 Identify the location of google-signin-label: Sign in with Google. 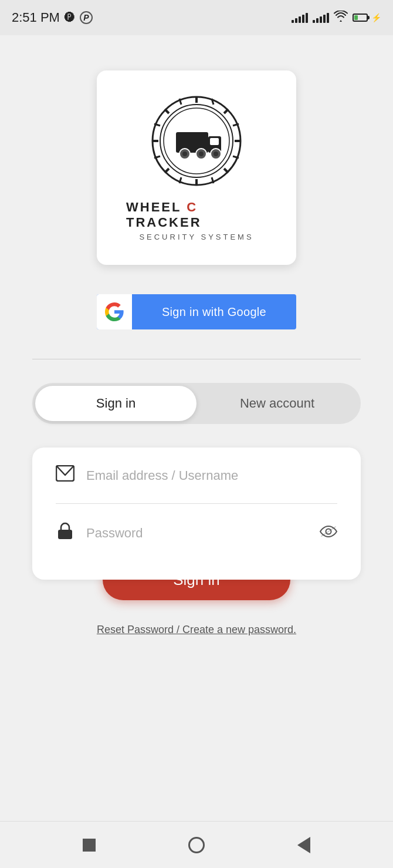
(214, 312).